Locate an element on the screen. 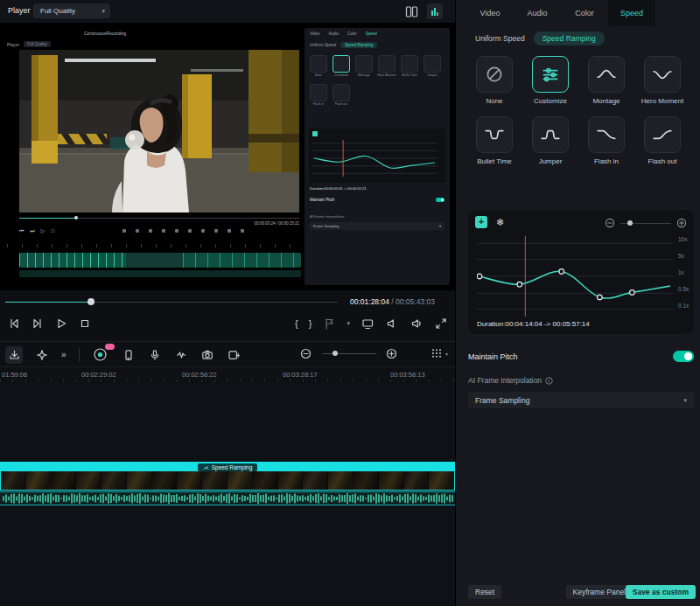 The width and height of the screenshot is (700, 606). add-keyframe-button: + is located at coordinates (481, 222).